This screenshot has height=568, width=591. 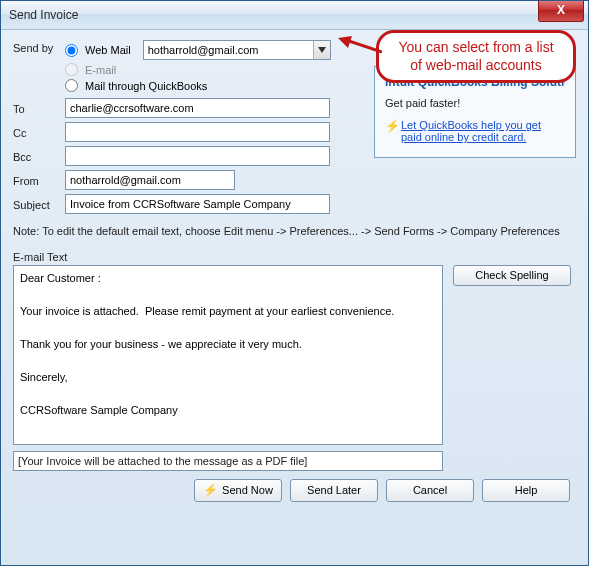 I want to click on to-label: To, so click(x=39, y=108).